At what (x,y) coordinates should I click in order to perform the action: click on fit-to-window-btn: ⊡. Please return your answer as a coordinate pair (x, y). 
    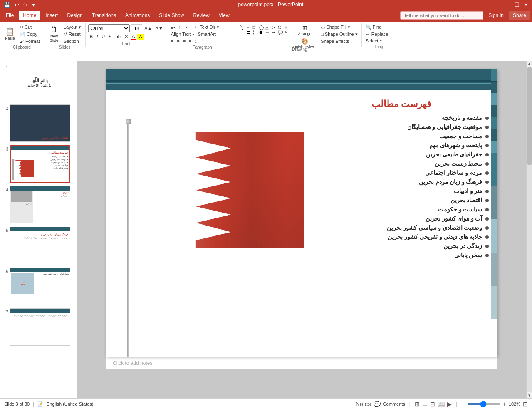
    Looking at the image, I should click on (525, 404).